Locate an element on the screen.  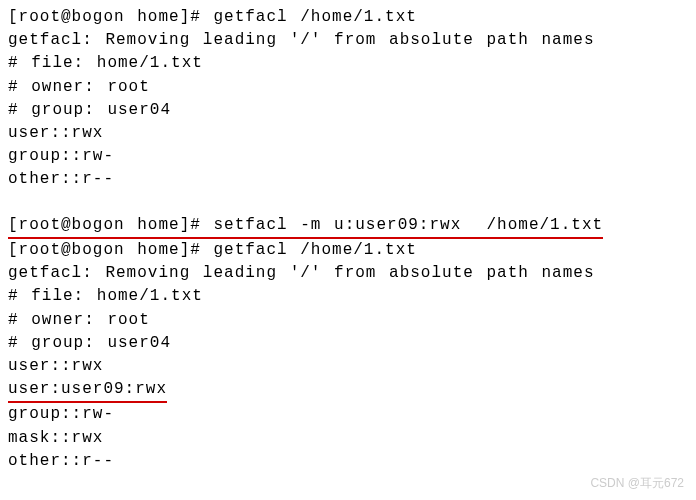
prompt-line-getfacl-2: [root@bogon home]# getfacl /home/1.txt is located at coordinates (348, 250).